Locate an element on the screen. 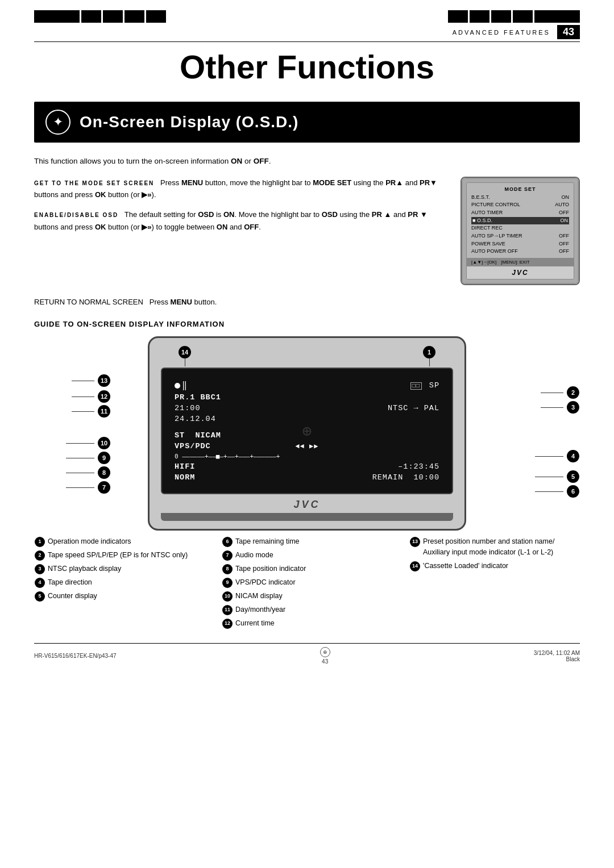  mode-set-row-8: AUTO POWER OFFOFF is located at coordinates (520, 252).